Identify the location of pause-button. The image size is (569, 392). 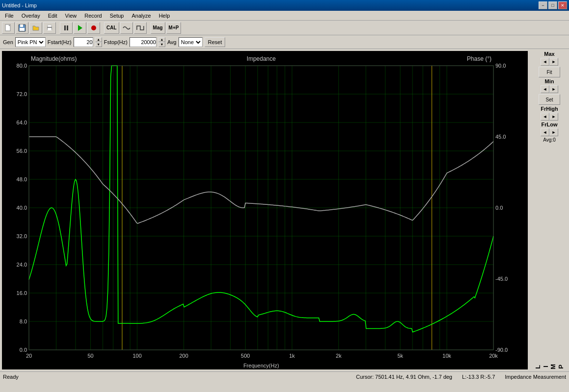
(66, 28).